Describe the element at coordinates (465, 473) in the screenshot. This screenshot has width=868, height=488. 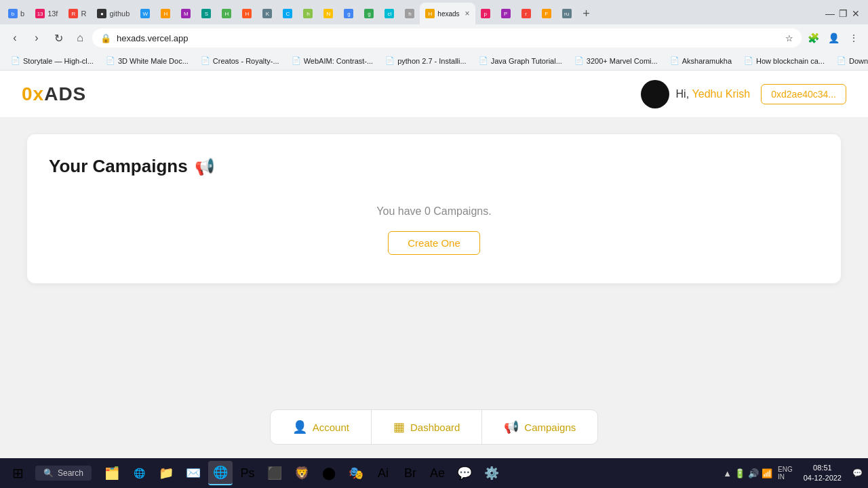
I see `taskbar-app-whatsapp: 💬` at that location.